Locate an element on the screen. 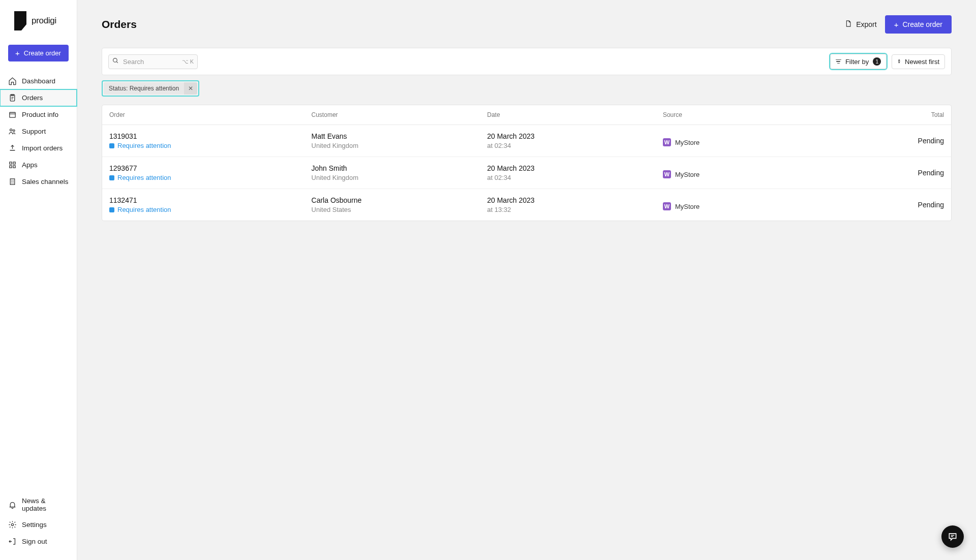  sidebar-item-import-orders: Import orders is located at coordinates (39, 148).